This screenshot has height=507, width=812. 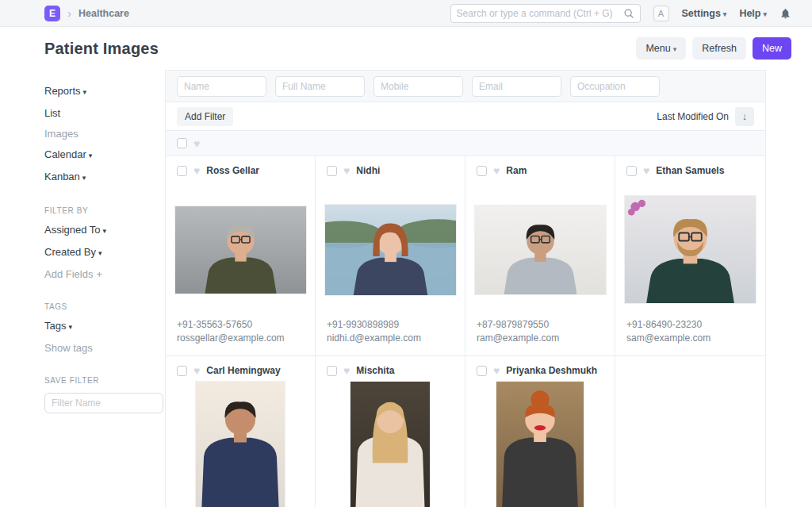 What do you see at coordinates (243, 371) in the screenshot?
I see `patient-name: Carl Hemingway` at bounding box center [243, 371].